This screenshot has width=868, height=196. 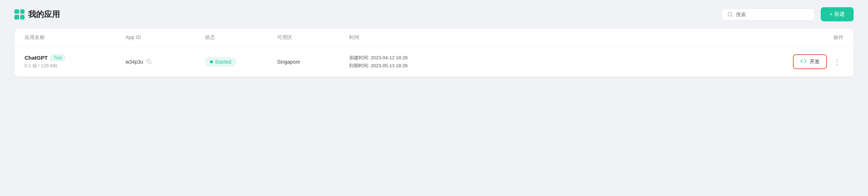 I want to click on dev-button-label: 开发, so click(x=815, y=62).